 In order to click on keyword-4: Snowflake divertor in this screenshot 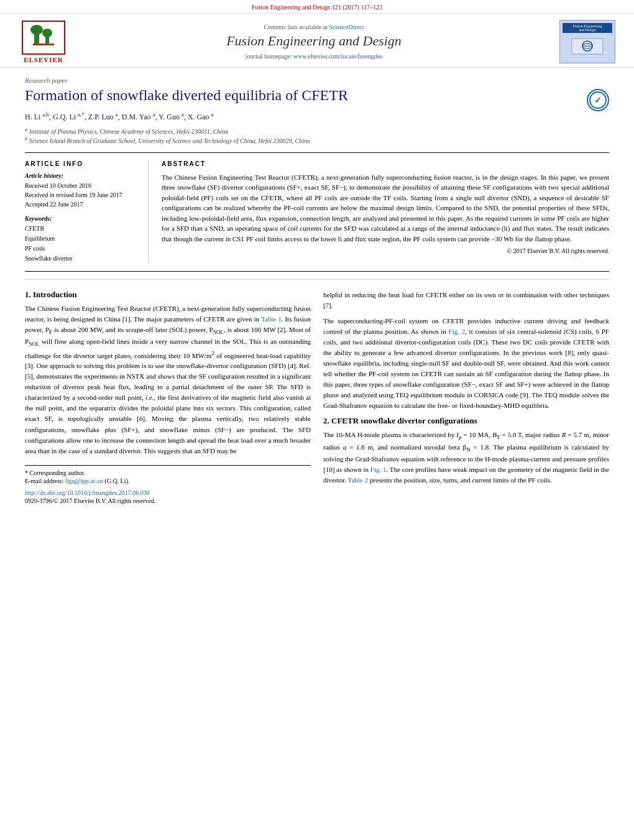, I will do `click(82, 259)`.